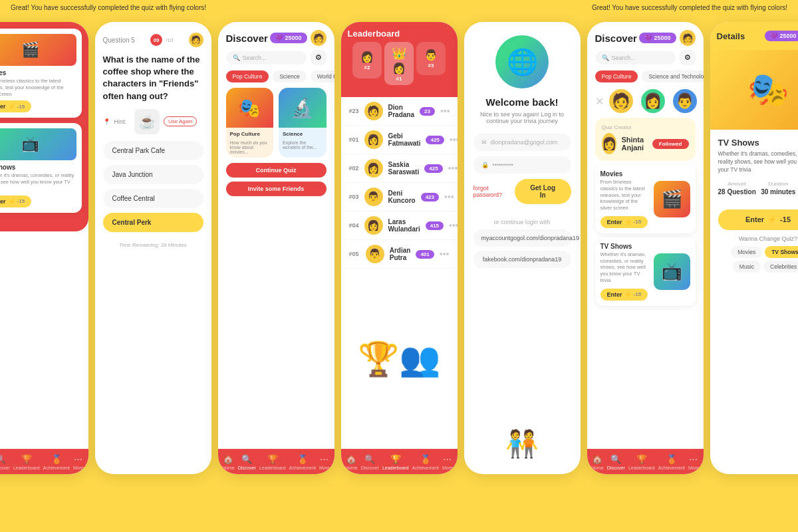 Image resolution: width=798 pixels, height=532 pixels. Describe the element at coordinates (657, 38) in the screenshot. I see `gems-badge-right: 💜 25000` at that location.